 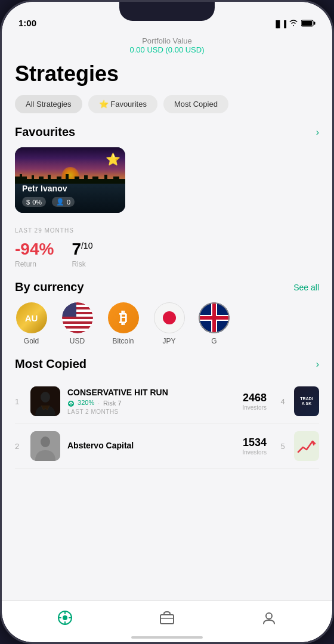 I want to click on portfolio-amount: 0.00 USD, so click(x=146, y=50).